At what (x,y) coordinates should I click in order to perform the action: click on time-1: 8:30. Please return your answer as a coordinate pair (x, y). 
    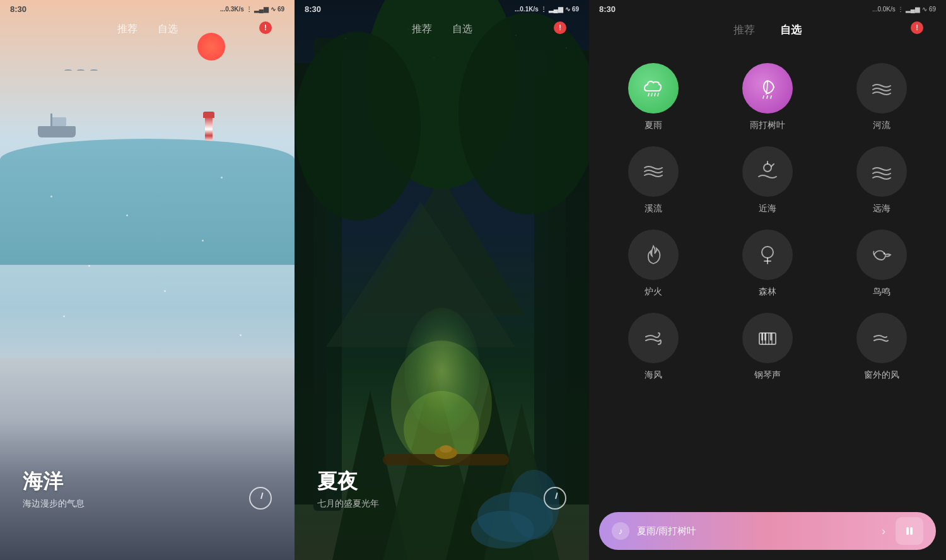
    Looking at the image, I should click on (18, 9).